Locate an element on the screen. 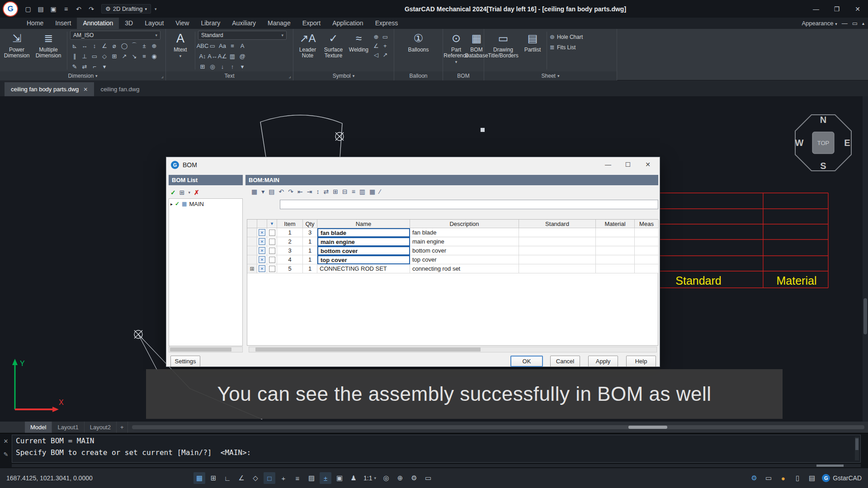 Image resolution: width=868 pixels, height=488 pixels. text-frame-icon: ▭ is located at coordinates (212, 46).